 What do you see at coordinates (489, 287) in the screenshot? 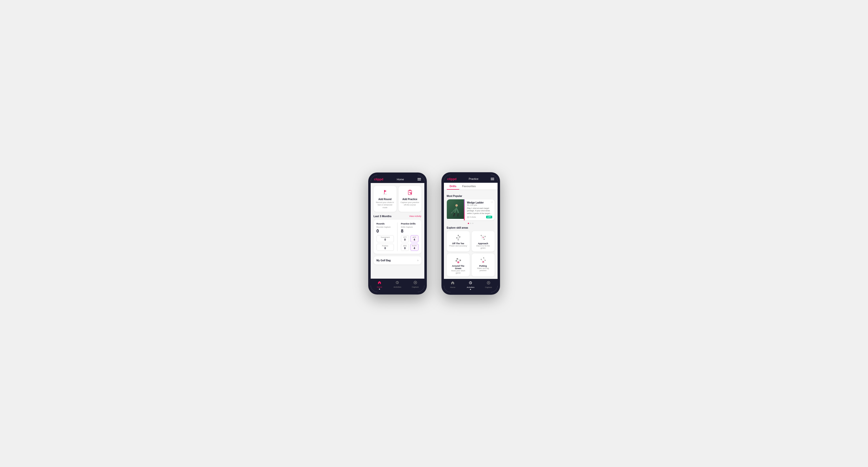
I see `practice-nav-capture-label: Capture` at bounding box center [489, 287].